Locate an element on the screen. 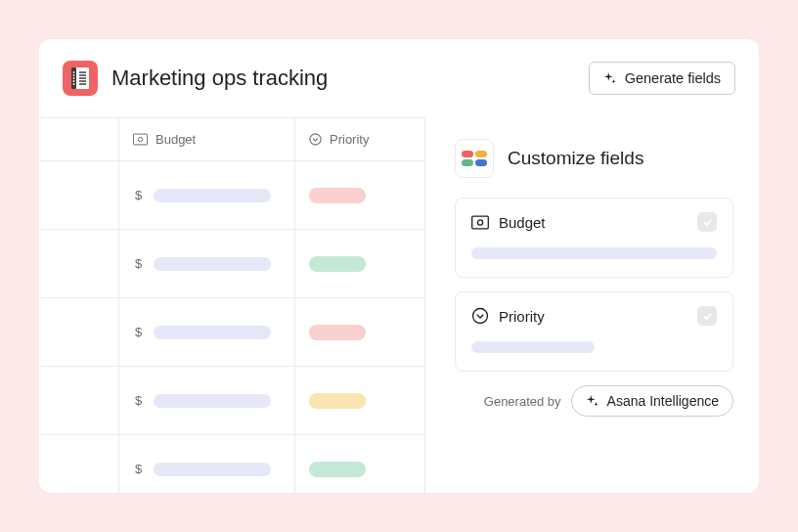  field-card-priority: Priority is located at coordinates (595, 332).